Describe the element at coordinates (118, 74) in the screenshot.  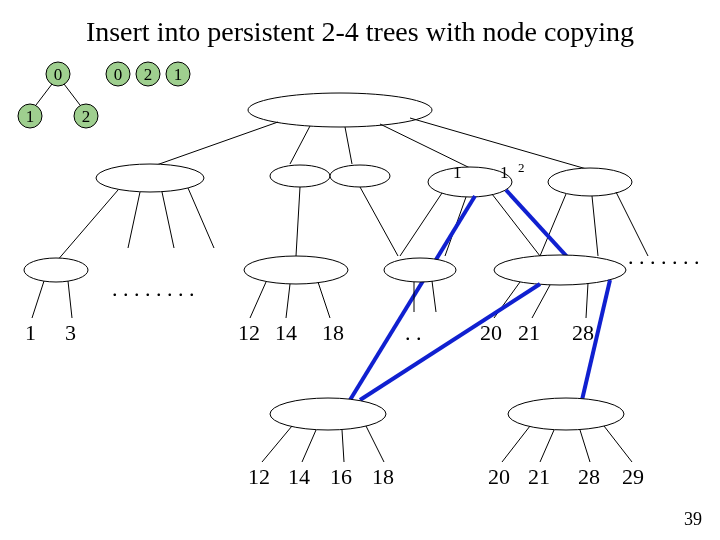
I see `circle-0b: 0` at that location.